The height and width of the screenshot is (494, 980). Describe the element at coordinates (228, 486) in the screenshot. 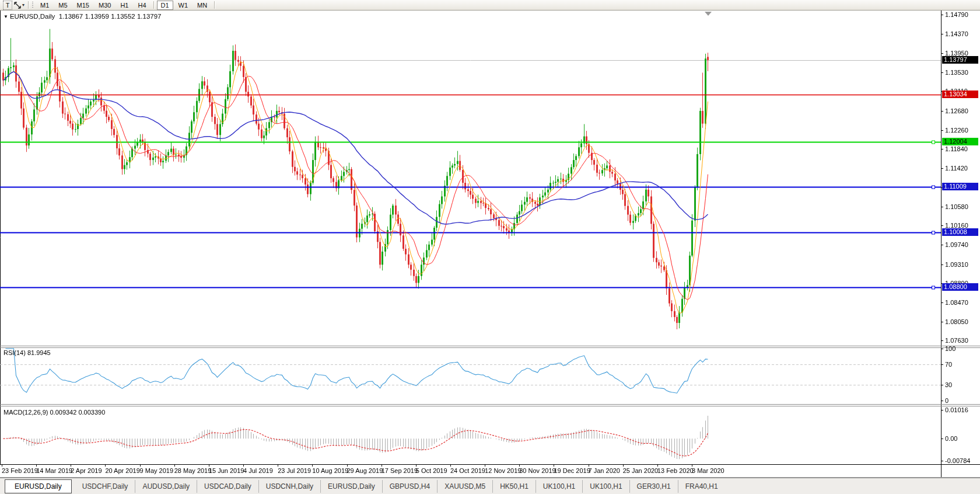

I see `tab-usdcad-daily: USDCAD,Daily` at that location.